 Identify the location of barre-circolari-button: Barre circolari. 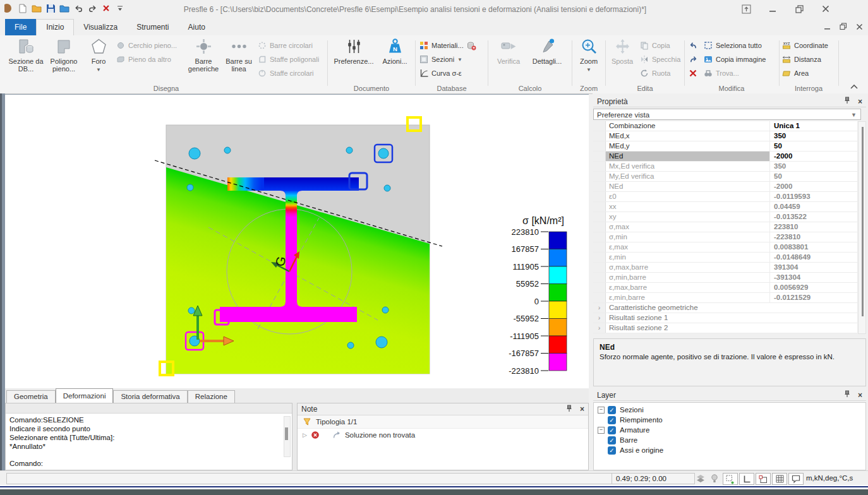
(286, 45).